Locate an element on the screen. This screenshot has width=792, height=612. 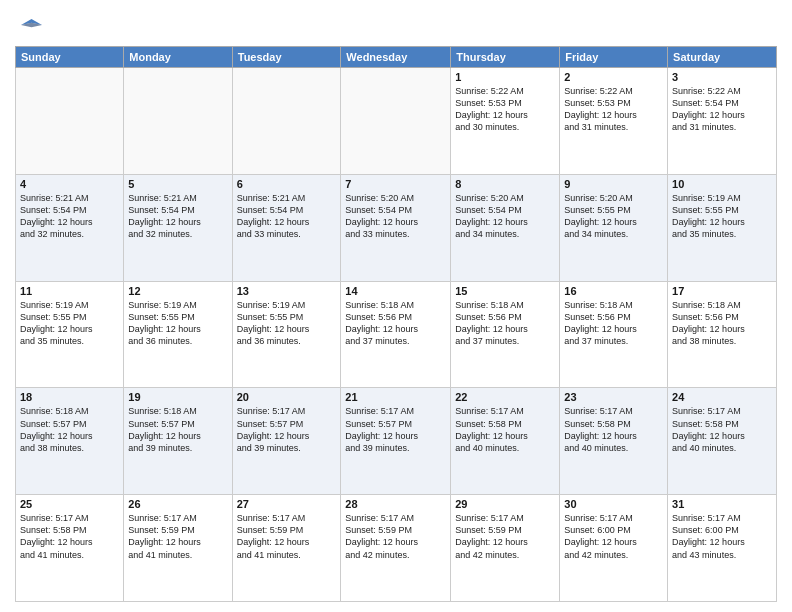
day-number: 10 is located at coordinates (722, 184).